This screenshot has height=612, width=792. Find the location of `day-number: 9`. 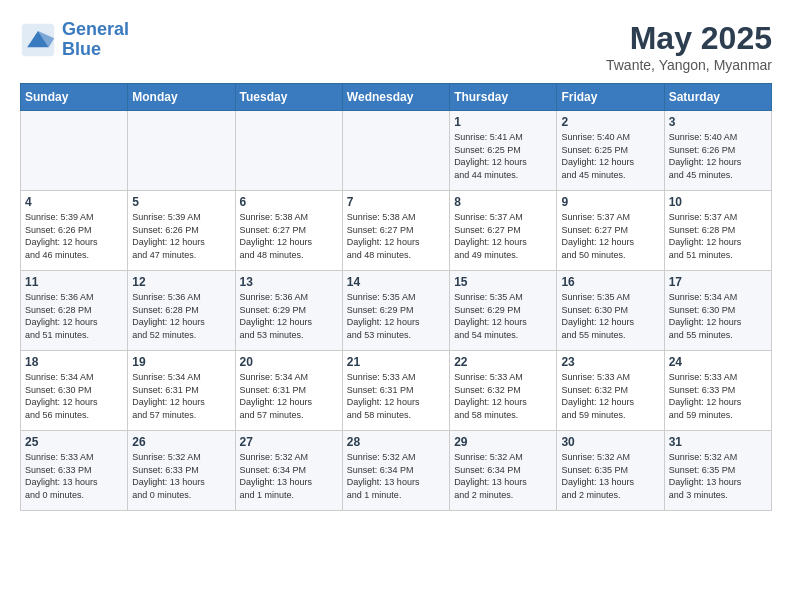

day-number: 9 is located at coordinates (610, 202).